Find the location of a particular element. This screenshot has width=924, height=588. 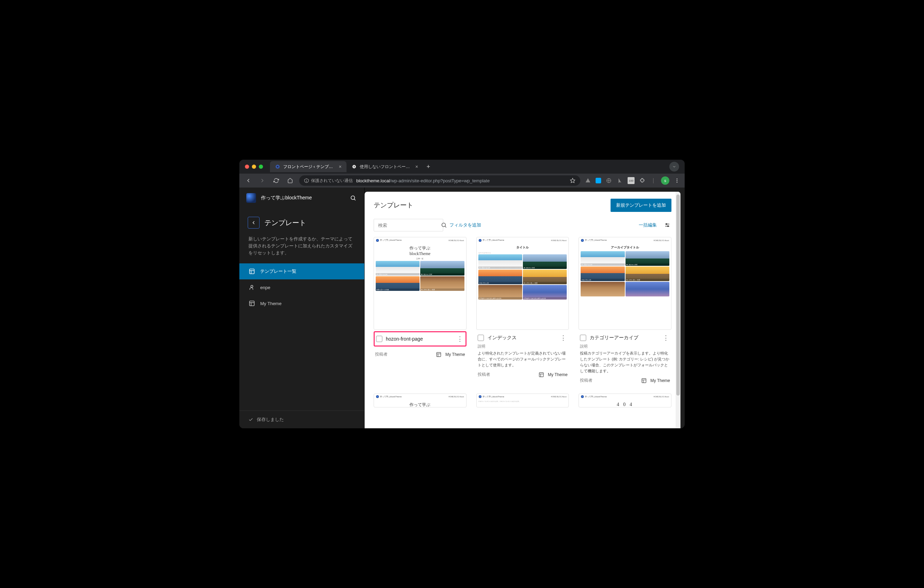

template-name: カテゴリーアーカイブ is located at coordinates (624, 338).